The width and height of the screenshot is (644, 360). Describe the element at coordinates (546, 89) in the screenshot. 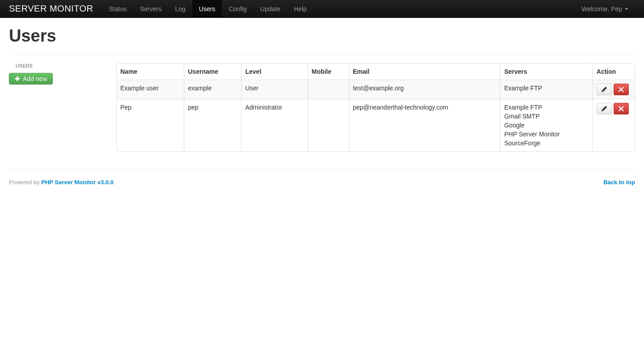

I see `cell-servers: Example FTP` at that location.